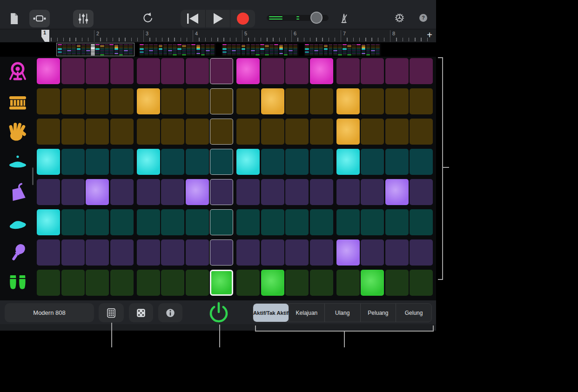  What do you see at coordinates (18, 193) in the screenshot?
I see `cowbell-icon` at bounding box center [18, 193].